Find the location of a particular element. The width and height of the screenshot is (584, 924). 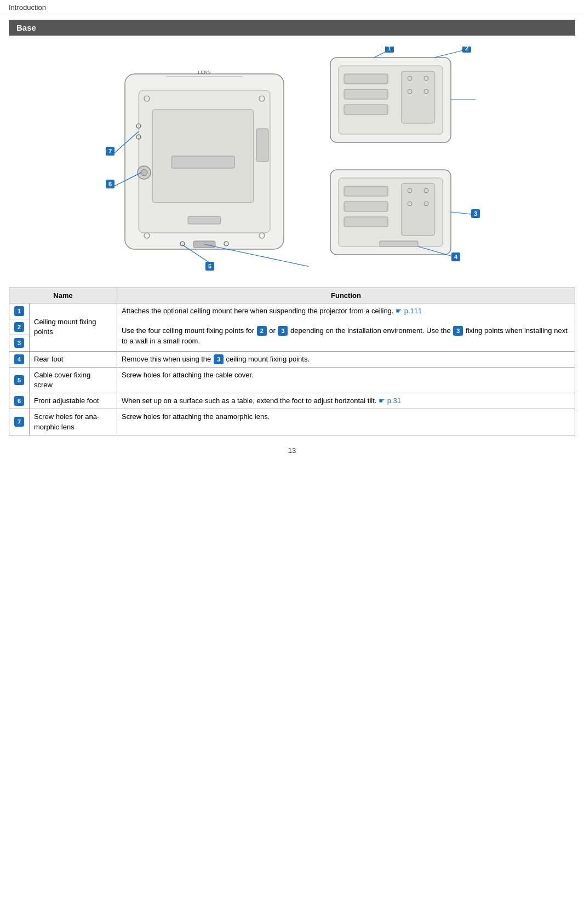

row-num-3: 3 is located at coordinates (20, 343).